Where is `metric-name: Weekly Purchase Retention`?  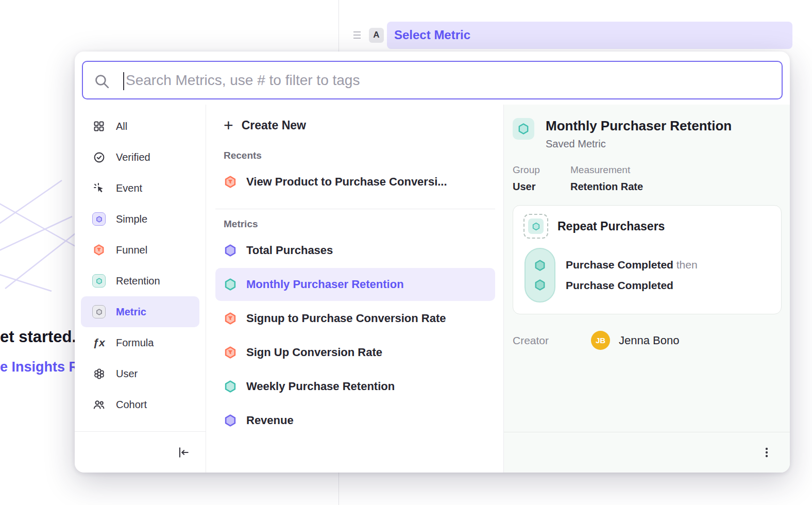
metric-name: Weekly Purchase Retention is located at coordinates (320, 386).